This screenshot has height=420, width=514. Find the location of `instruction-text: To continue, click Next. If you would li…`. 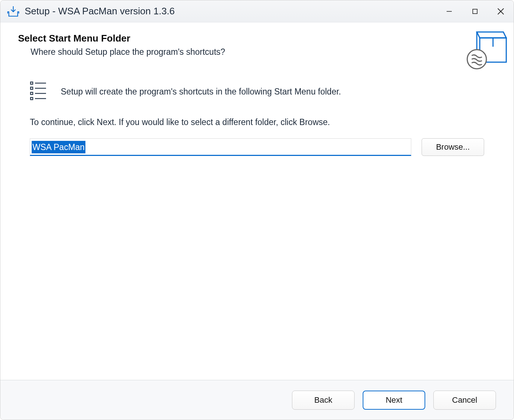

instruction-text: To continue, click Next. If you would li… is located at coordinates (257, 122).